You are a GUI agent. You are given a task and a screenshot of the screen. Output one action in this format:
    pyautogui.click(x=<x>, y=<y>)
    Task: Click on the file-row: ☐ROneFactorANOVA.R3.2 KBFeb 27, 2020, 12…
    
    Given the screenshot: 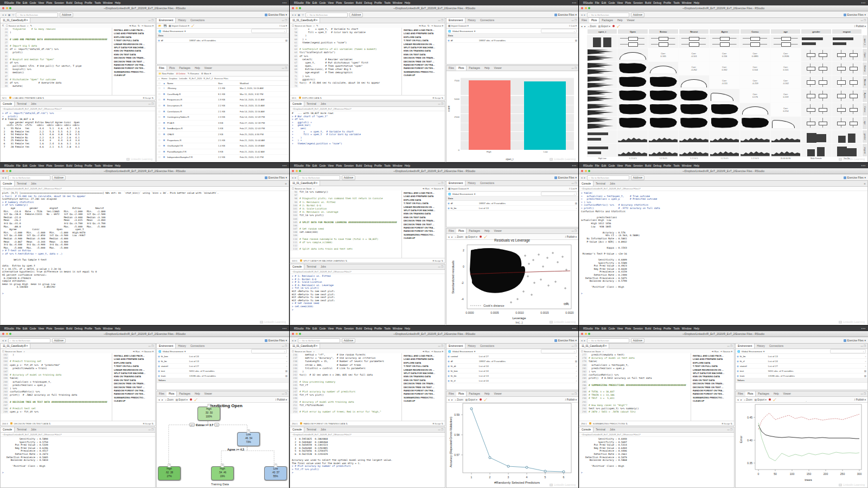 What is the action you would take?
    pyautogui.click(x=222, y=162)
    